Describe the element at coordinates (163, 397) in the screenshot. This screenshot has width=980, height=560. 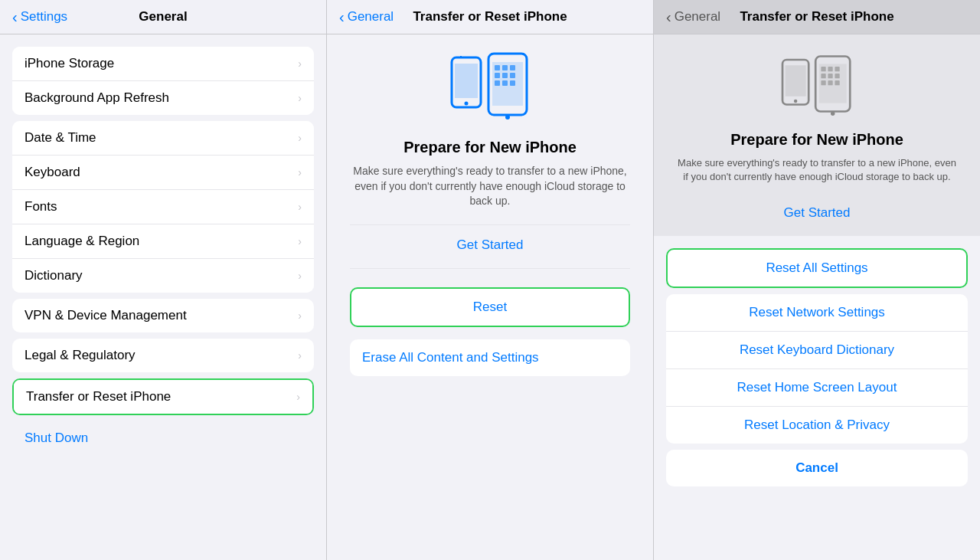
I see `settings-group-transfer: Transfer or Reset iPhone ›` at that location.